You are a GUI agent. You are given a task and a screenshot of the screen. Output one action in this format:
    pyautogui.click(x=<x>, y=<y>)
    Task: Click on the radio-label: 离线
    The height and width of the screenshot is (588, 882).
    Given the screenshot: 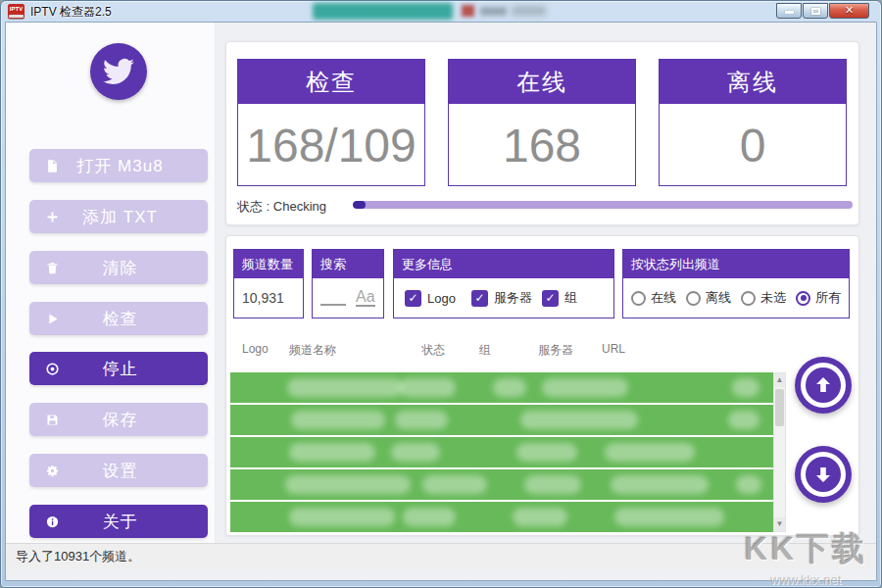 What is the action you would take?
    pyautogui.click(x=718, y=298)
    